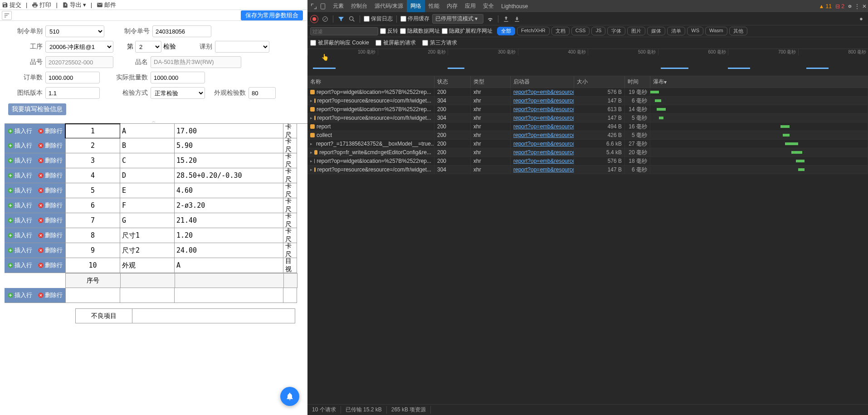  What do you see at coordinates (840, 6) in the screenshot?
I see `error-count: ⊟ 2` at bounding box center [840, 6].